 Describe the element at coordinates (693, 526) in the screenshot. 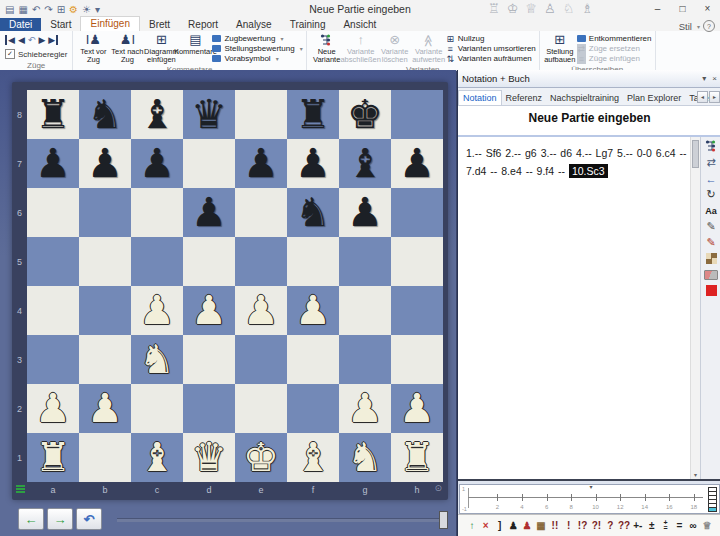

I see `unclear-symbol: ∞` at that location.